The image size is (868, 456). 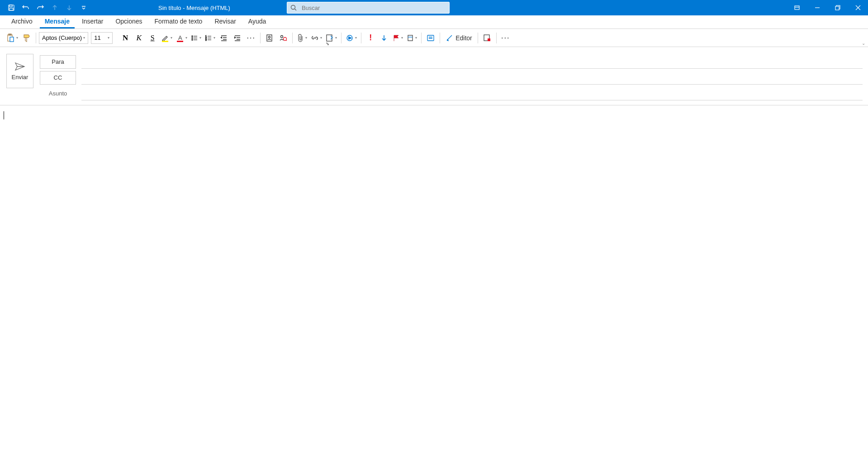 I want to click on to-button: Para, so click(x=58, y=62).